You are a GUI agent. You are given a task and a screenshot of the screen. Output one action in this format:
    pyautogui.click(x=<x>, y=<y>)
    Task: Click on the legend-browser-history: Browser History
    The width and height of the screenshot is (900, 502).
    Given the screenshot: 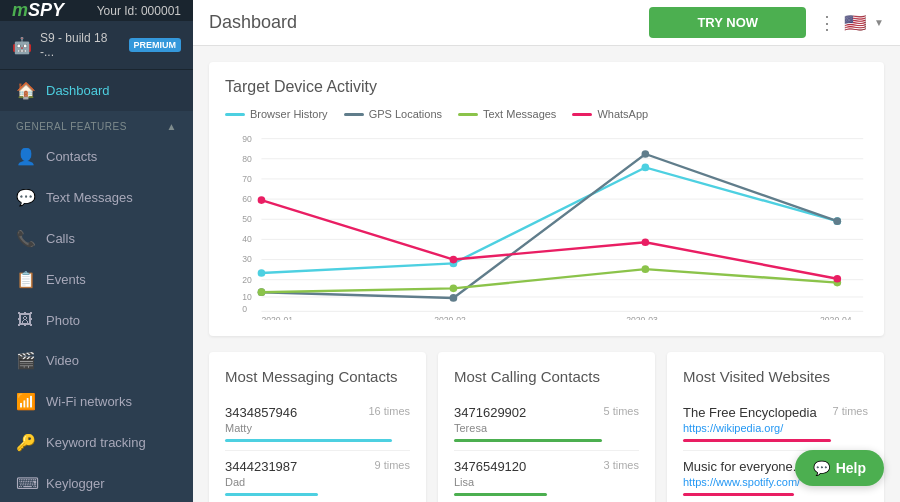 What is the action you would take?
    pyautogui.click(x=276, y=114)
    